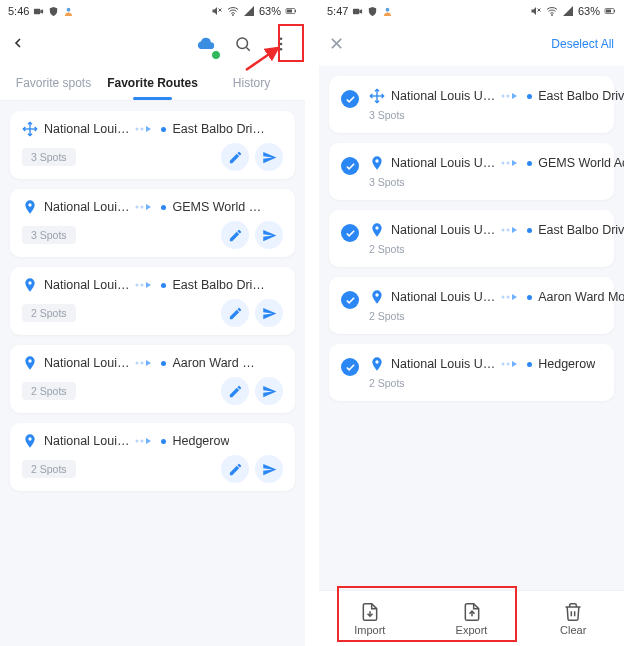  What do you see at coordinates (281, 44) in the screenshot?
I see `overflow-menu-button` at bounding box center [281, 44].